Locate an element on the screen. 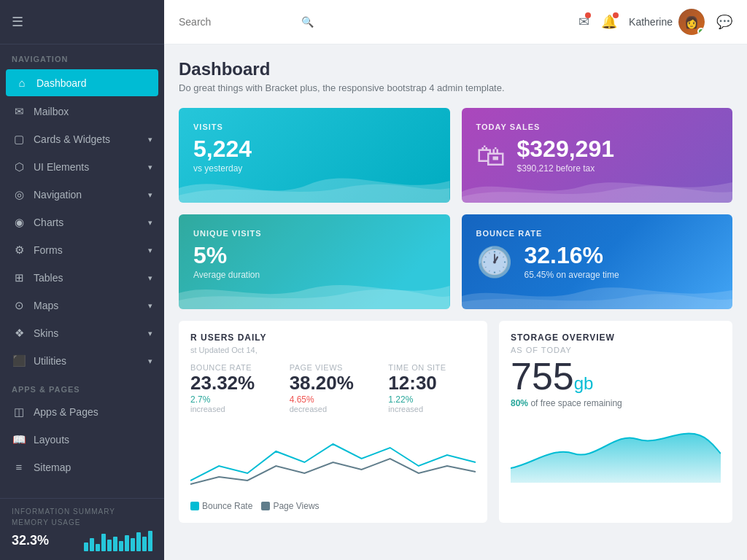 The width and height of the screenshot is (747, 560). storage-subtitle: AS OF TODAY is located at coordinates (616, 350).